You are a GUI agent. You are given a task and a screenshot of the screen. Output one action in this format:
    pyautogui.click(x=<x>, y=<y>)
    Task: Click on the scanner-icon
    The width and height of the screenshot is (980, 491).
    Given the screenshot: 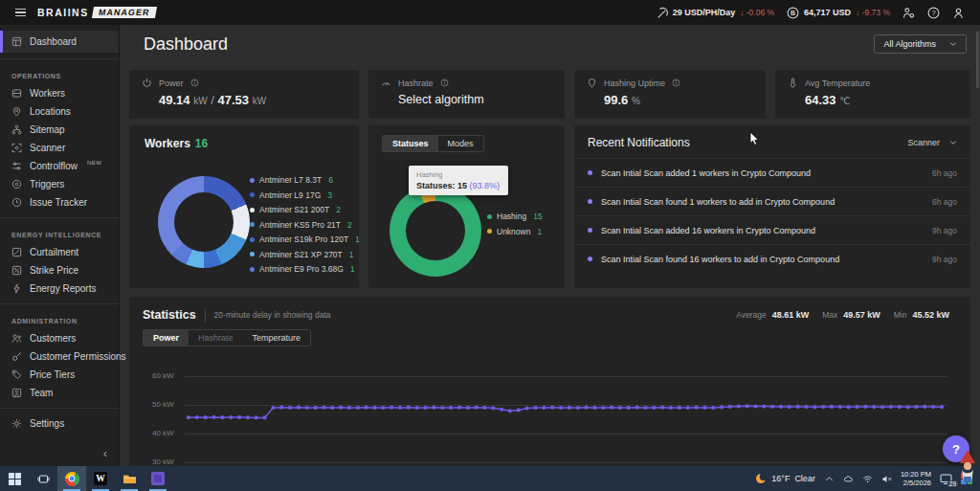 What is the action you would take?
    pyautogui.click(x=17, y=147)
    